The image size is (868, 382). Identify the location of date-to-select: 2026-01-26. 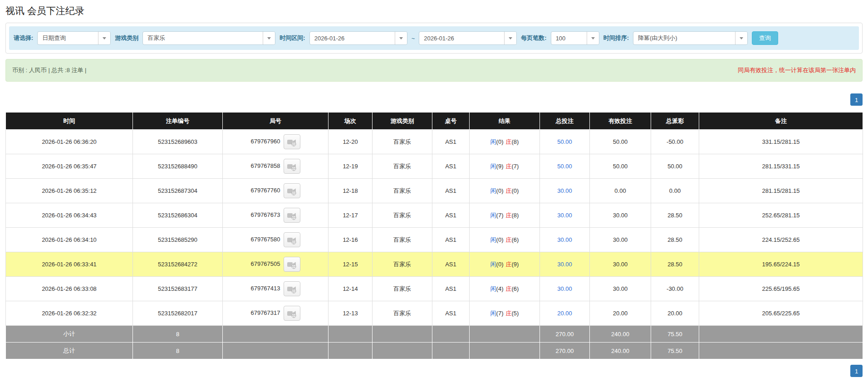
(468, 38).